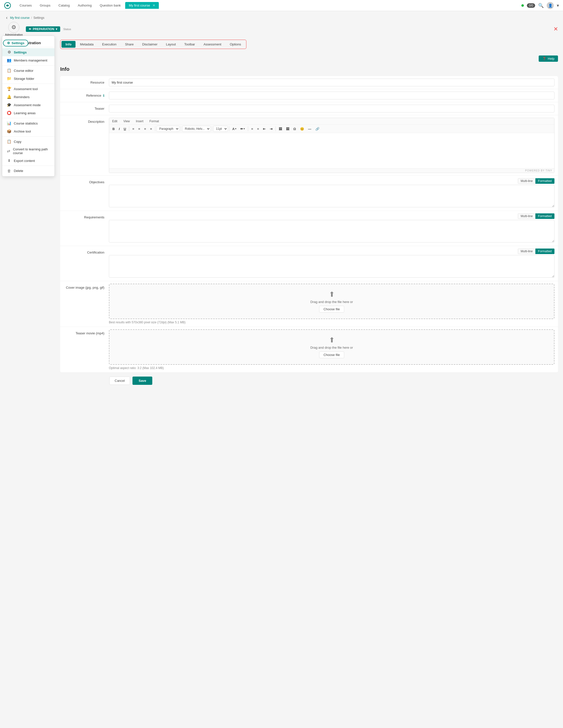 This screenshot has height=728, width=563. Describe the element at coordinates (28, 161) in the screenshot. I see `sidebar-export: ⬇ Export content` at that location.